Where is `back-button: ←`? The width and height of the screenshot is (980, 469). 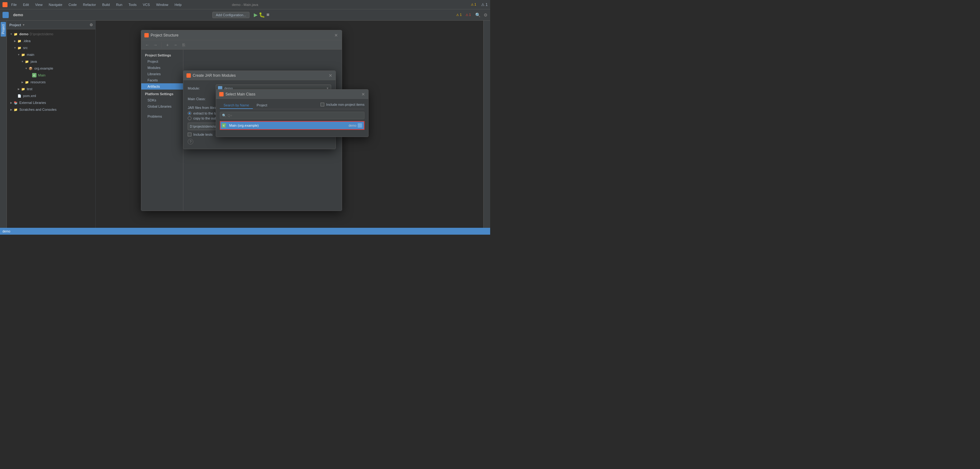
back-button: ← is located at coordinates (147, 45).